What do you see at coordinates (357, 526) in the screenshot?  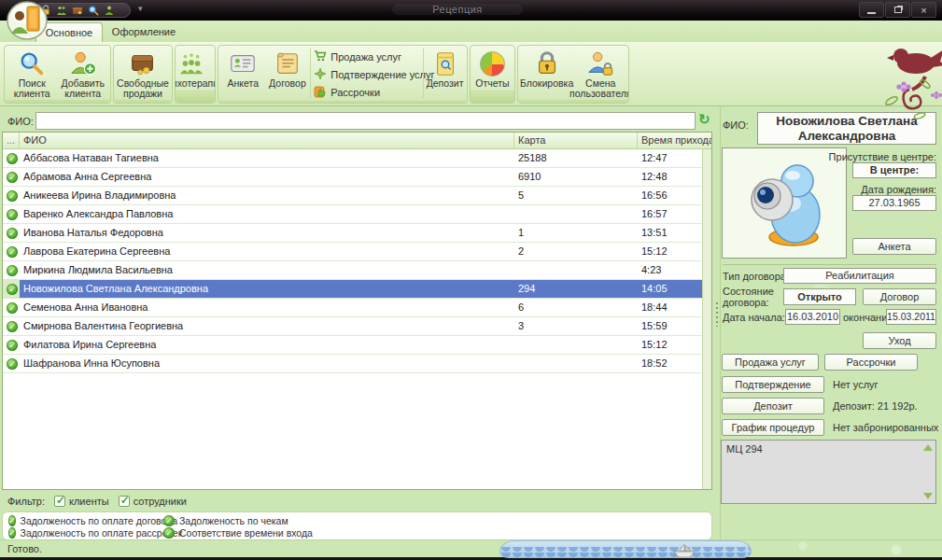 I see `legend-box: Задолженость по оплате договораЗадолжено…` at bounding box center [357, 526].